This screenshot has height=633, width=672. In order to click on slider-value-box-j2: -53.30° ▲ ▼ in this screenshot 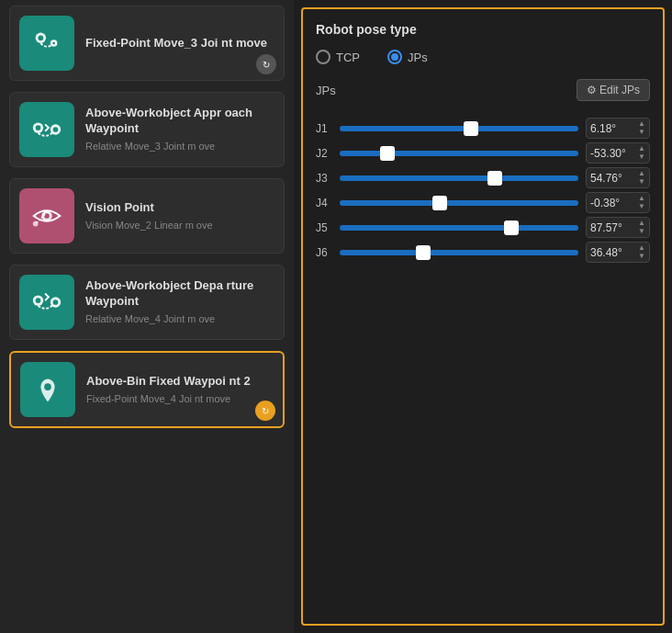, I will do `click(618, 153)`.